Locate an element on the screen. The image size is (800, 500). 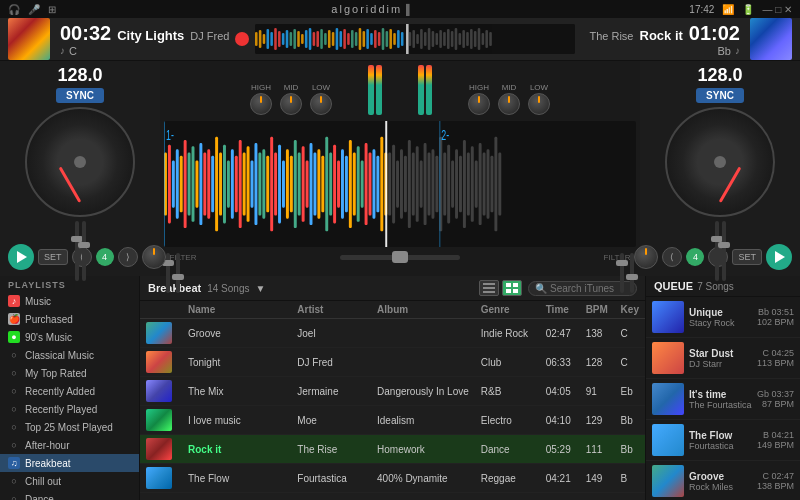
col-album: Album is located at coordinates (423, 310).